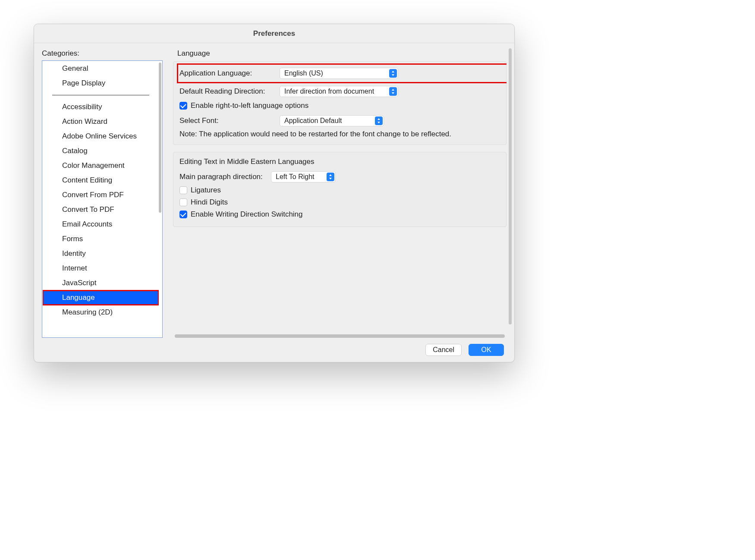  Describe the element at coordinates (340, 73) in the screenshot. I see `application-language-row: Application Language: English (US)` at that location.